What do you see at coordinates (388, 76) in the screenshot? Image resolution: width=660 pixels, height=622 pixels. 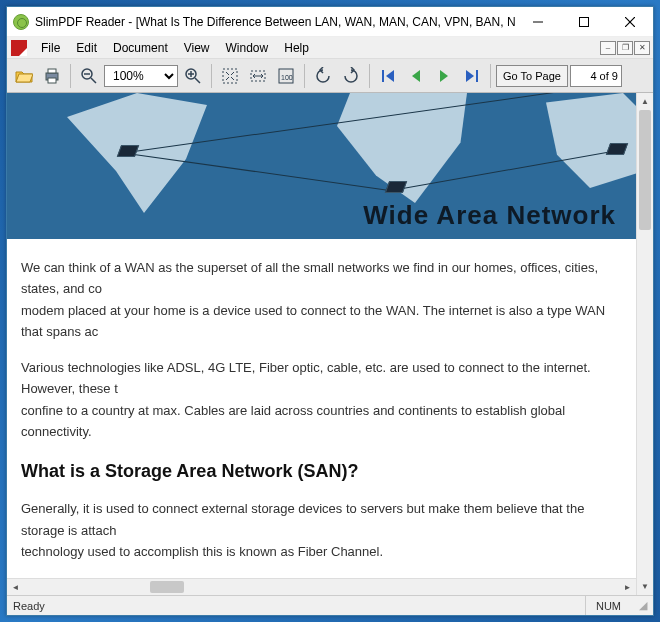 I see `first-page-button` at bounding box center [388, 76].